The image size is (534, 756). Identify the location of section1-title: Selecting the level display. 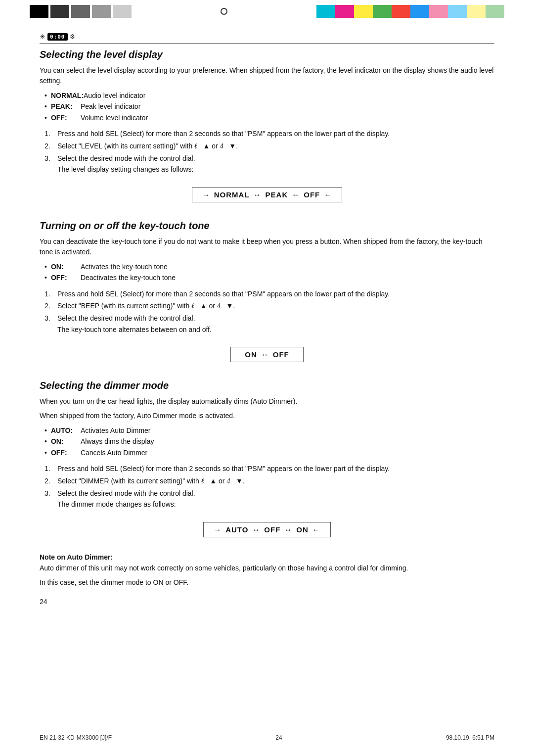
(267, 54).